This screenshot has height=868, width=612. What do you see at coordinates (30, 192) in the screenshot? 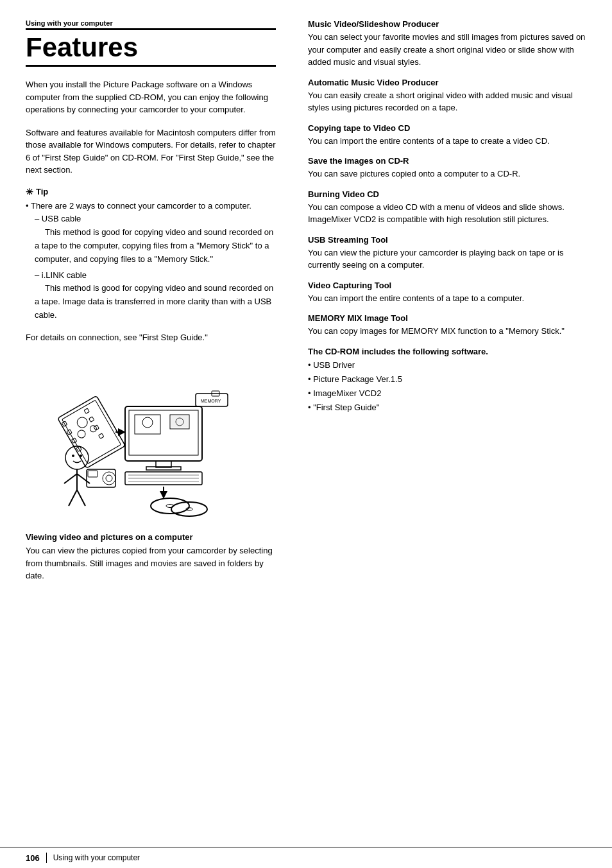
I see `tip-icon: ✳` at bounding box center [30, 192].